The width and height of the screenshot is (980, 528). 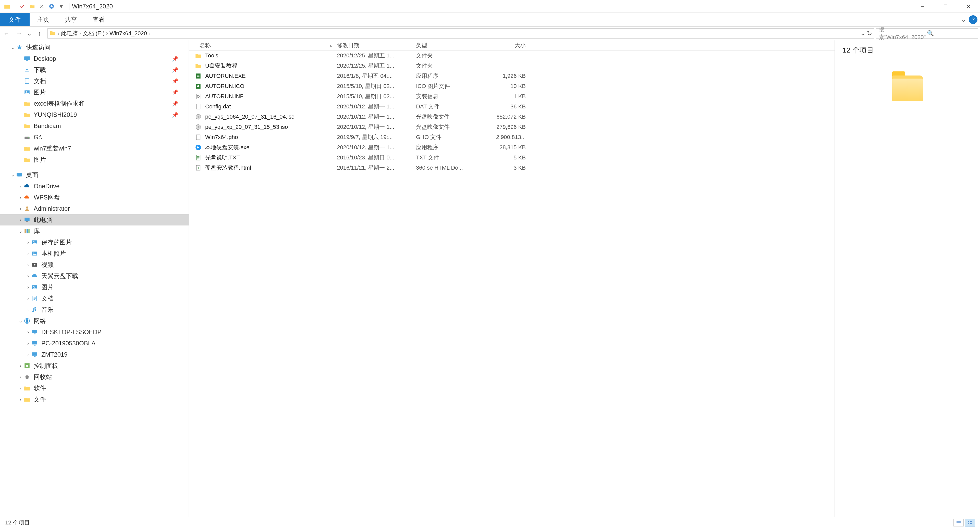 What do you see at coordinates (94, 377) in the screenshot?
I see `tree-item: ›回收站` at bounding box center [94, 377].